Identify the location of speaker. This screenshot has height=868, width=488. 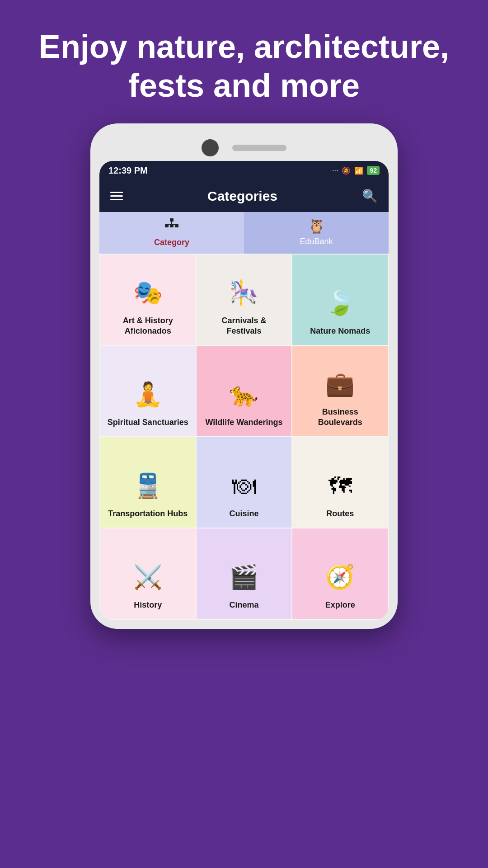
(259, 148).